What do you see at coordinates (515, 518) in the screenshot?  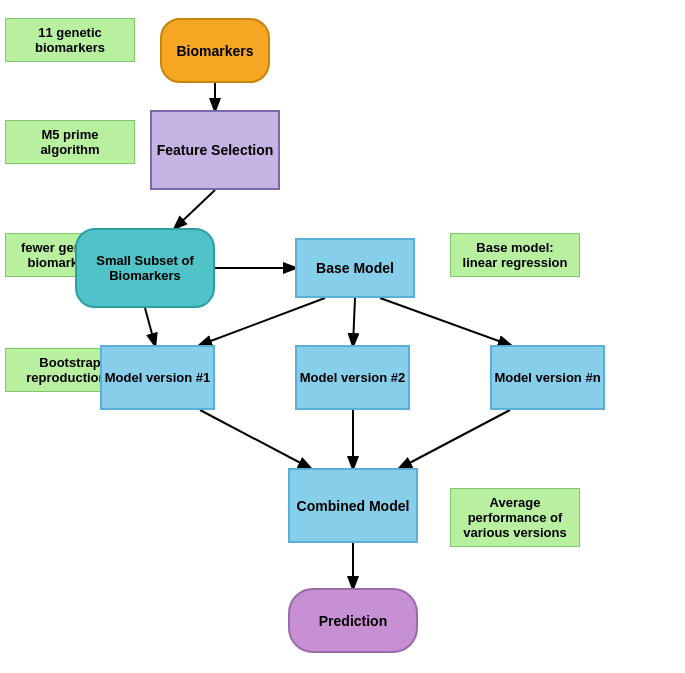 I see `label-avg-performance: Average performance of various versions` at bounding box center [515, 518].